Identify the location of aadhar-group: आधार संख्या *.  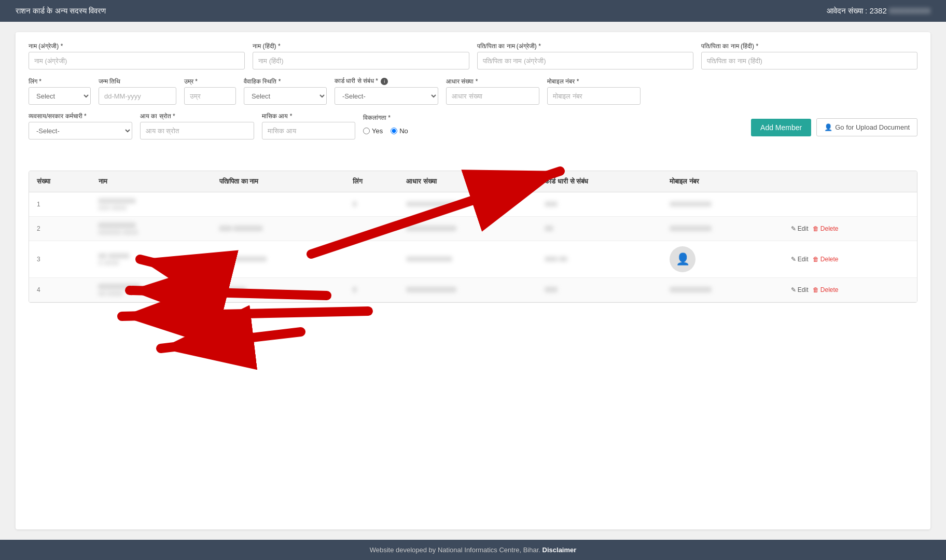
(493, 91).